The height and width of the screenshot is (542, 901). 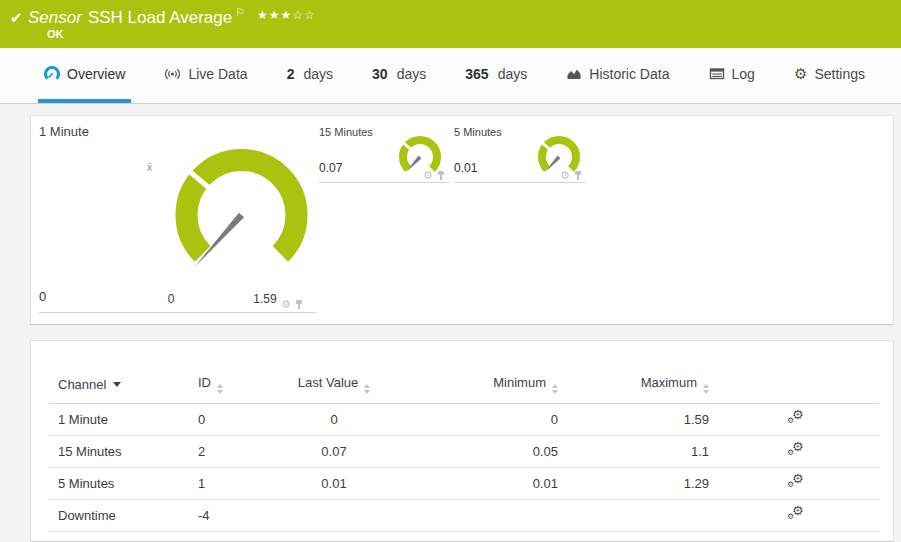 I want to click on gauge-icon, so click(x=52, y=74).